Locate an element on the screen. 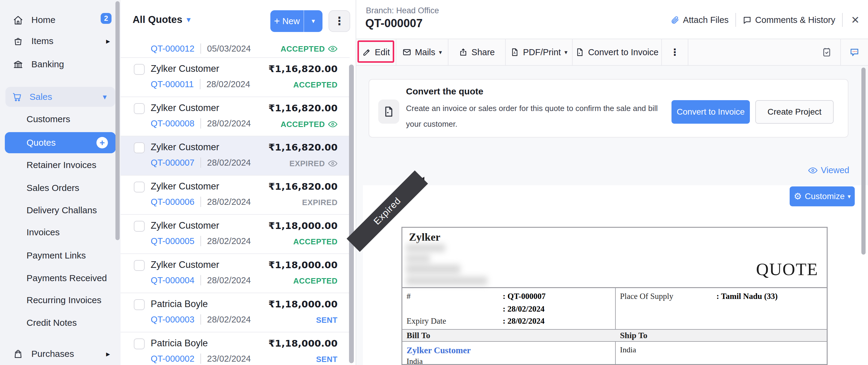 This screenshot has width=868, height=365. sidebar-item-payments-received: Payments Received is located at coordinates (60, 278).